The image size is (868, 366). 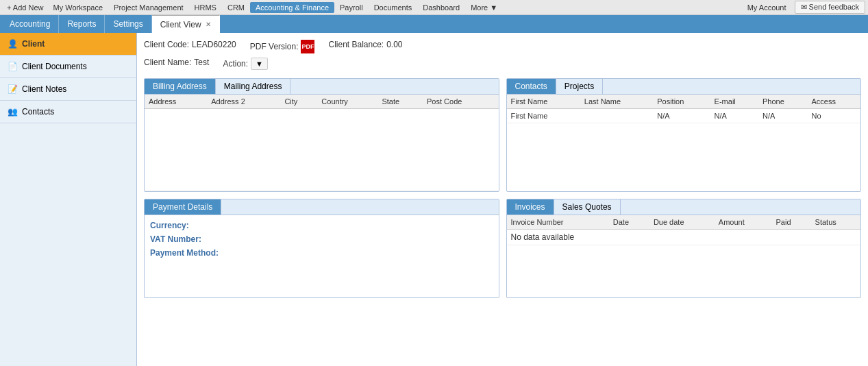 What do you see at coordinates (322, 253) in the screenshot?
I see `payment-method-field: Payment Method:` at bounding box center [322, 253].